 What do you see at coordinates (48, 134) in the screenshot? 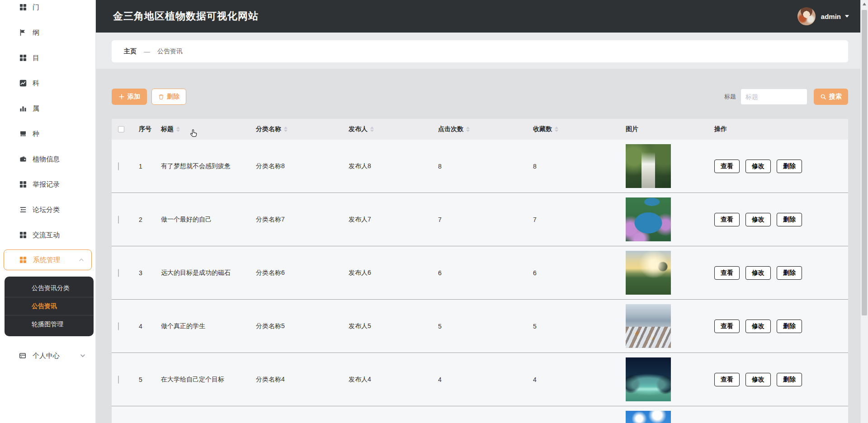
I see `sidebar-item-种: 种` at bounding box center [48, 134].